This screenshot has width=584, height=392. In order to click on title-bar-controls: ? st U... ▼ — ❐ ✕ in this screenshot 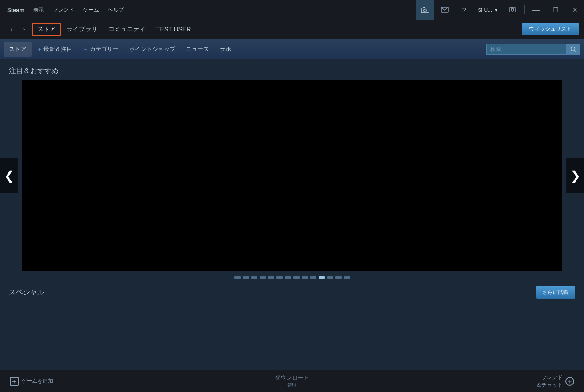, I will do `click(500, 10)`.